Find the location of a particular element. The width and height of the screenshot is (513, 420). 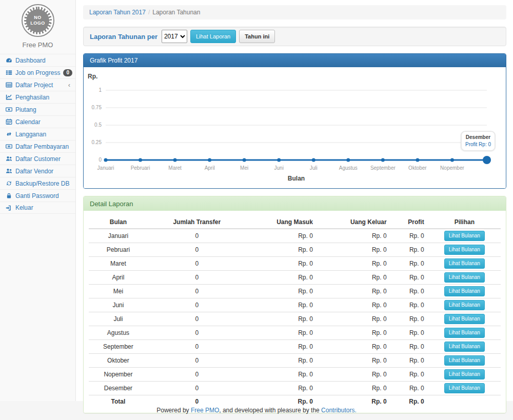

table-cell: Mei is located at coordinates (118, 291).